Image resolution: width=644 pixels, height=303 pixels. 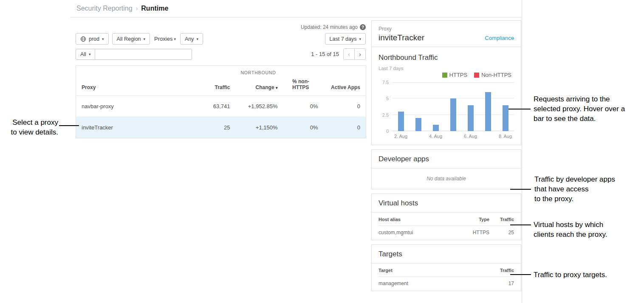 I want to click on cell-change: +1,952.85%, so click(x=260, y=106).